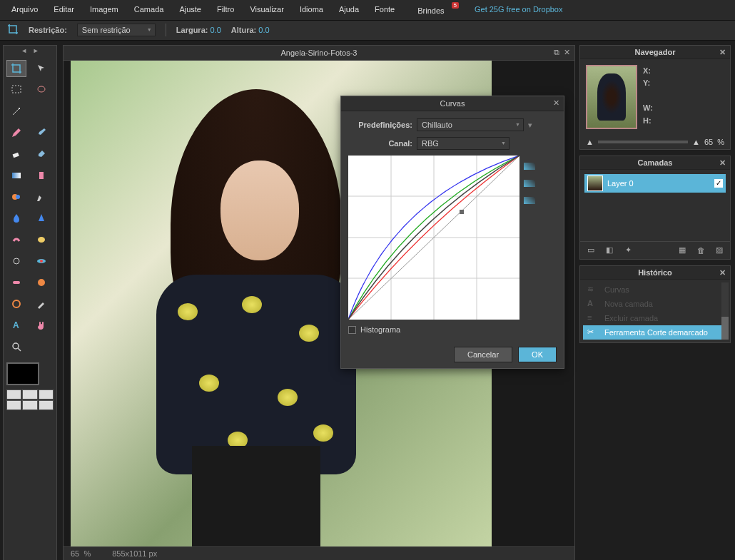 The height and width of the screenshot is (560, 735). What do you see at coordinates (16, 240) in the screenshot?
I see `smudge-tool` at bounding box center [16, 240].